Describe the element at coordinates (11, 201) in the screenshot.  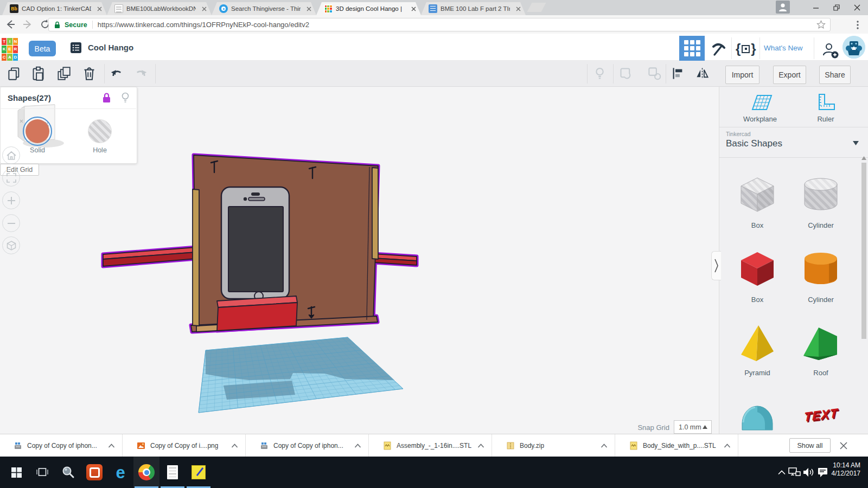
I see `zoom-in-button` at that location.